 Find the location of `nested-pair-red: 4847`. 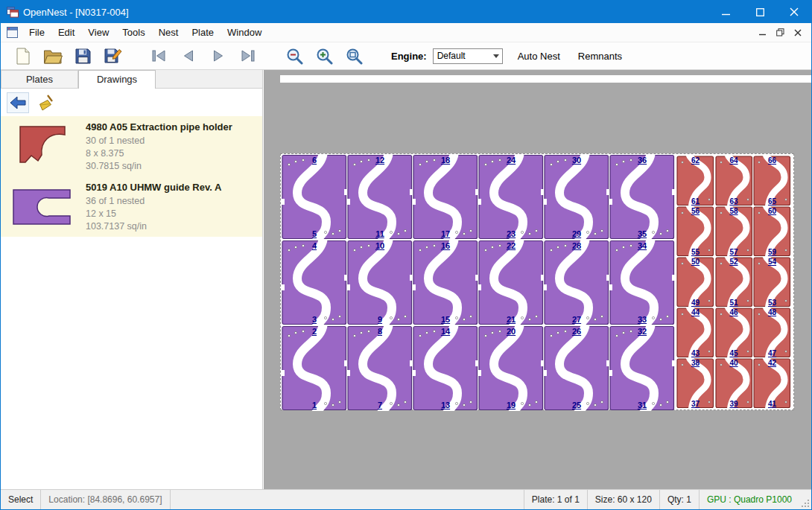

nested-pair-red: 4847 is located at coordinates (772, 333).